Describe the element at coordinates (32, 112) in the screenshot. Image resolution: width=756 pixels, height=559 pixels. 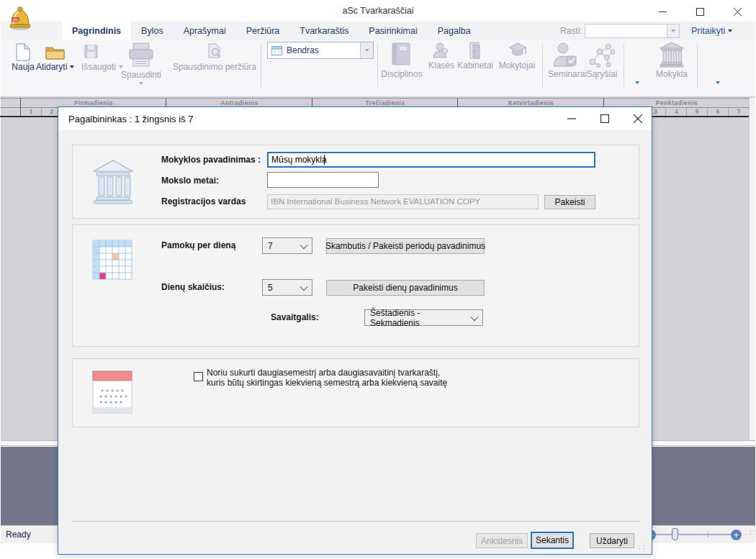
I see `timetable-period-cell: 1` at that location.